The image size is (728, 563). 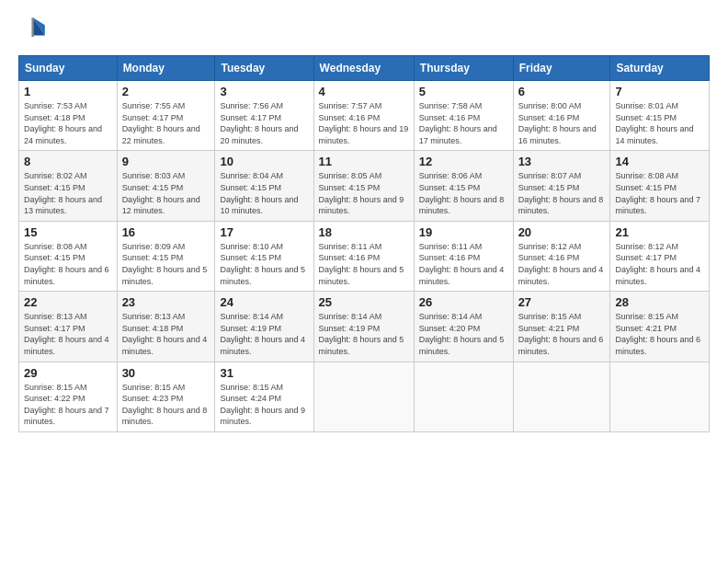 What do you see at coordinates (68, 193) in the screenshot?
I see `day-detail: Sunrise: 8:02 AM Sunset: 4:15 PM Dayligh…` at bounding box center [68, 193].